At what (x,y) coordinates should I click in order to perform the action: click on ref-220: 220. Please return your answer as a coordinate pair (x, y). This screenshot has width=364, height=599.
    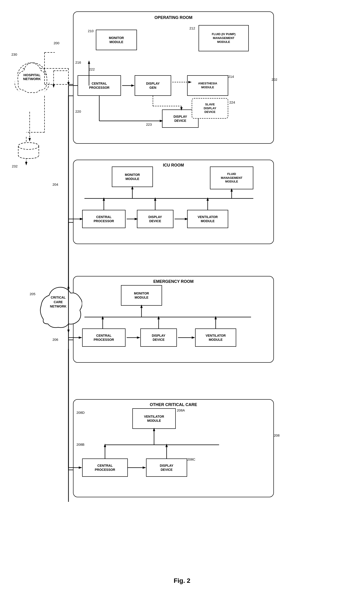
    Looking at the image, I should click on (78, 111).